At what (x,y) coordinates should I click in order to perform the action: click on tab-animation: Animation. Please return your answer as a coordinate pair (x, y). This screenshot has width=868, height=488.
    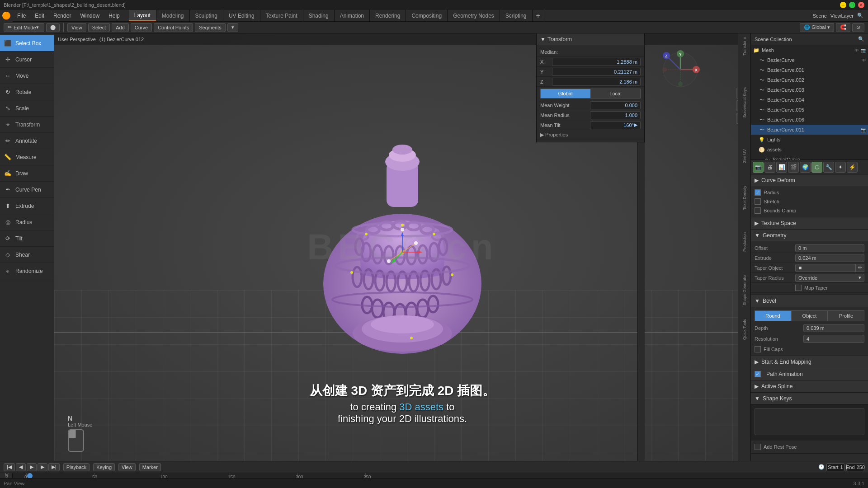
    Looking at the image, I should click on (352, 15).